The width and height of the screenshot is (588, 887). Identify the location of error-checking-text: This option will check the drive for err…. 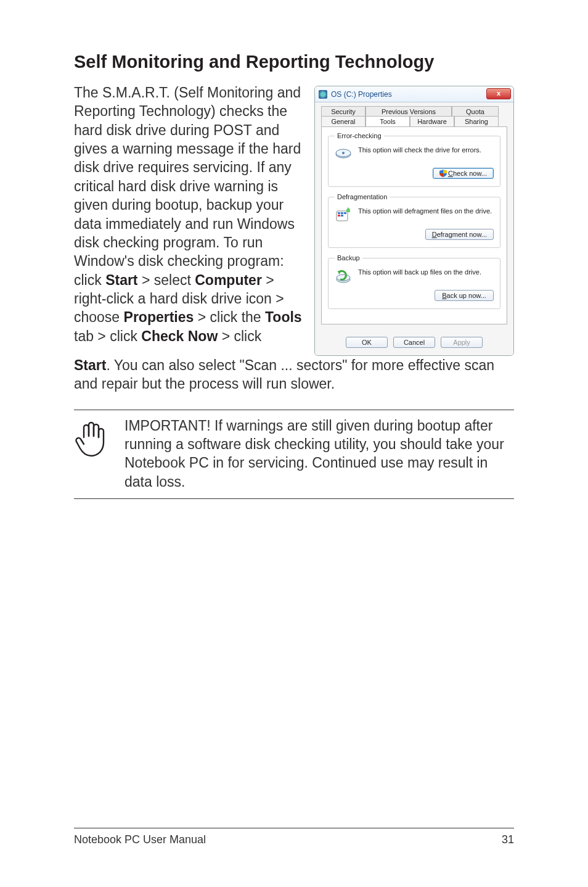
(426, 150).